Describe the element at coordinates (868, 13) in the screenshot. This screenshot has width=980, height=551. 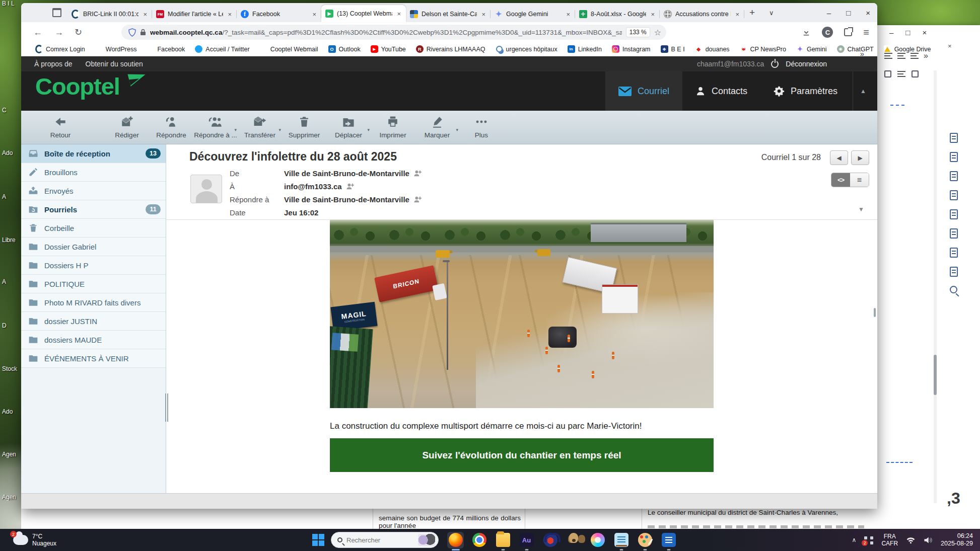
I see `close-button: ×` at that location.